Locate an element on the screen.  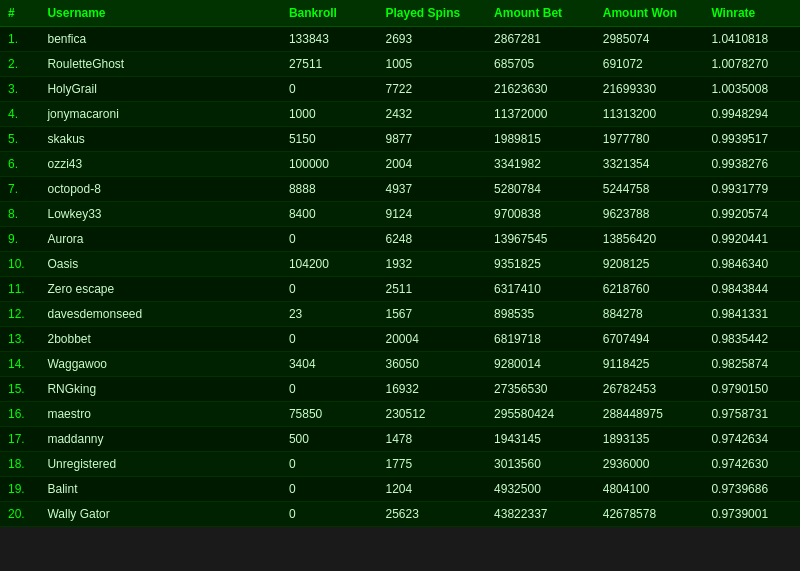
winrate-cell: 0.9835442 is located at coordinates (752, 340).